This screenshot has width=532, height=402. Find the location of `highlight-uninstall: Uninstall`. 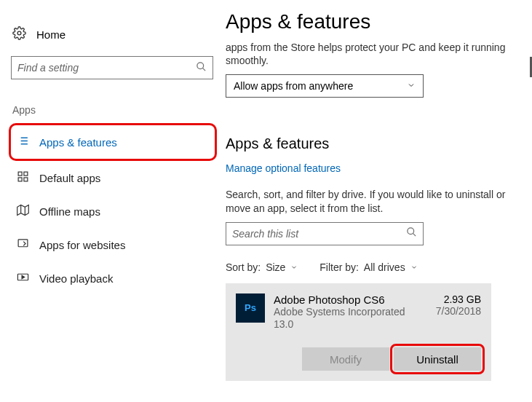

highlight-uninstall: Uninstall is located at coordinates (437, 359).